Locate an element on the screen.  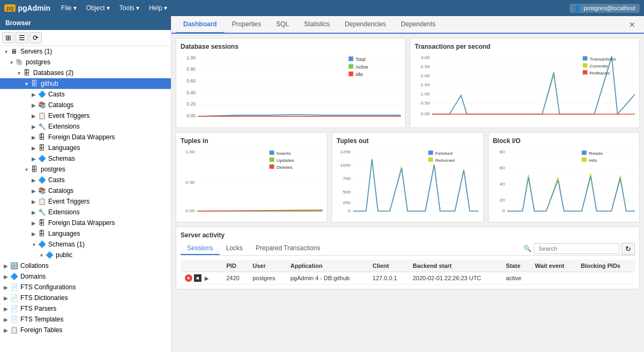
svg-text: 0.00 is located at coordinates (191, 116).